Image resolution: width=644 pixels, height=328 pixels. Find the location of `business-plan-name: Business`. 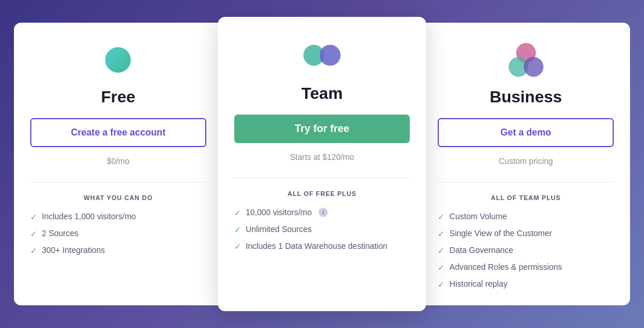

business-plan-name: Business is located at coordinates (525, 97).